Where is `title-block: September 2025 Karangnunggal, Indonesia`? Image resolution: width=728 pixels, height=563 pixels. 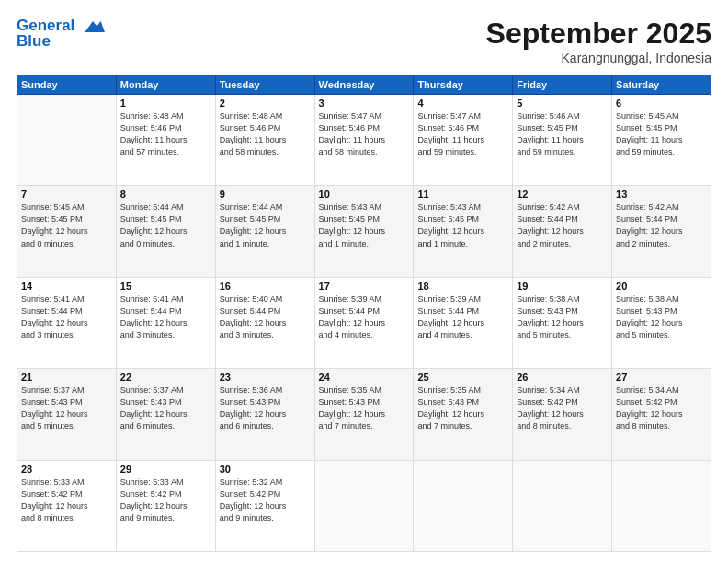
title-block: September 2025 Karangnunggal, Indonesia is located at coordinates (599, 40).